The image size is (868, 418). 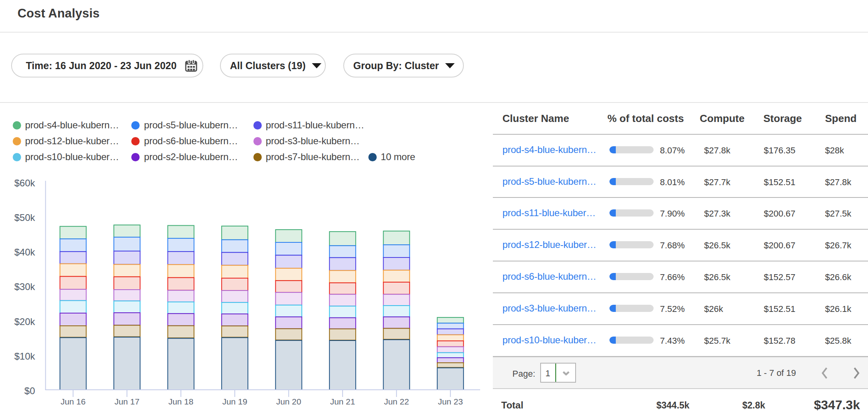 What do you see at coordinates (235, 401) in the screenshot?
I see `svg-text: Jun 19` at bounding box center [235, 401].